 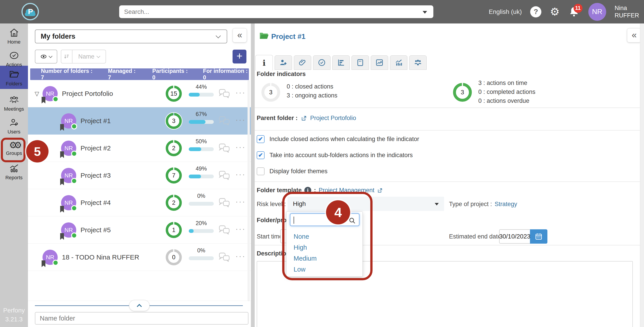 What do you see at coordinates (14, 103) in the screenshot?
I see `sidebar-item-meetings: Meetings` at bounding box center [14, 103].